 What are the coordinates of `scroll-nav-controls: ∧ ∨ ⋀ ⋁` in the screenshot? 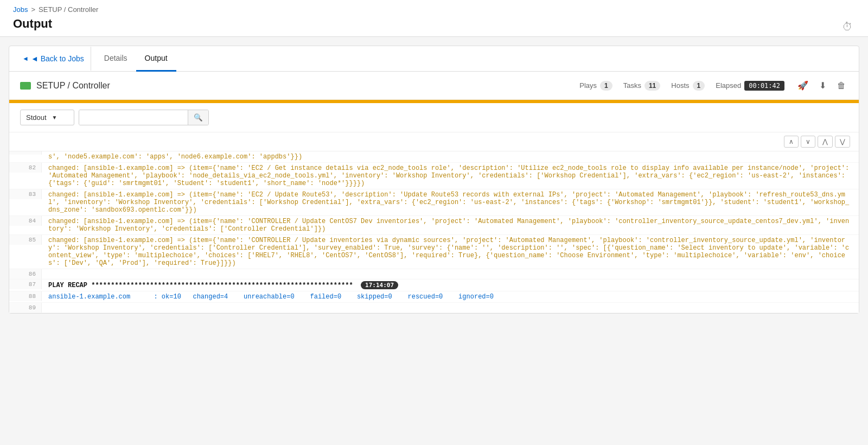 It's located at (434, 142).